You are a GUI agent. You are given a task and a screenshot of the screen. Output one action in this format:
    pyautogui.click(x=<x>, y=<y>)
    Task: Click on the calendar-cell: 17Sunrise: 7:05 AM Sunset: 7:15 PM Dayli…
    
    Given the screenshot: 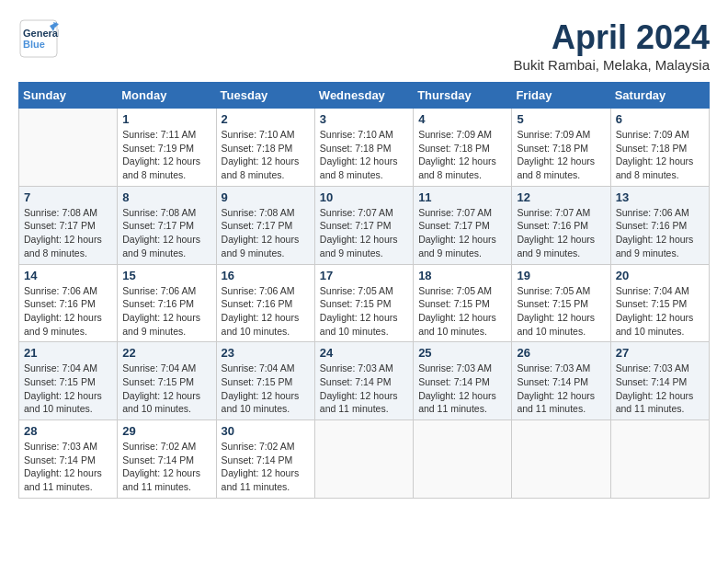 What is the action you would take?
    pyautogui.click(x=364, y=304)
    